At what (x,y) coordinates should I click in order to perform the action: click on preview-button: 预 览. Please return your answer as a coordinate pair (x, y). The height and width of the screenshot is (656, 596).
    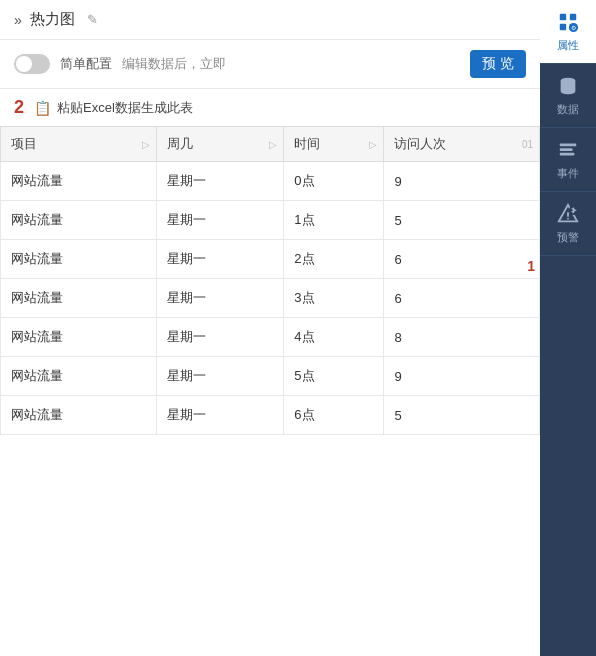
    Looking at the image, I should click on (498, 64).